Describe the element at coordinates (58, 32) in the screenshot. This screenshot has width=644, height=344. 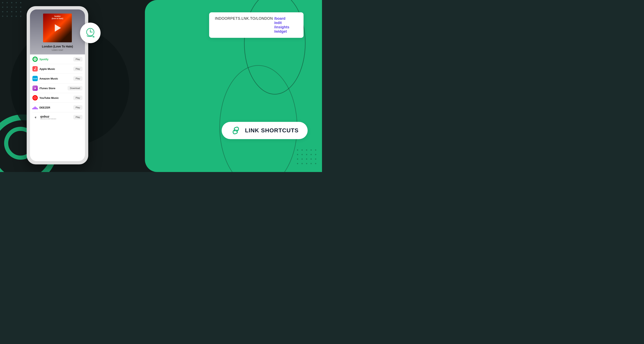
I see `phone-header: london(love to hate) London (Love To Hat…` at that location.